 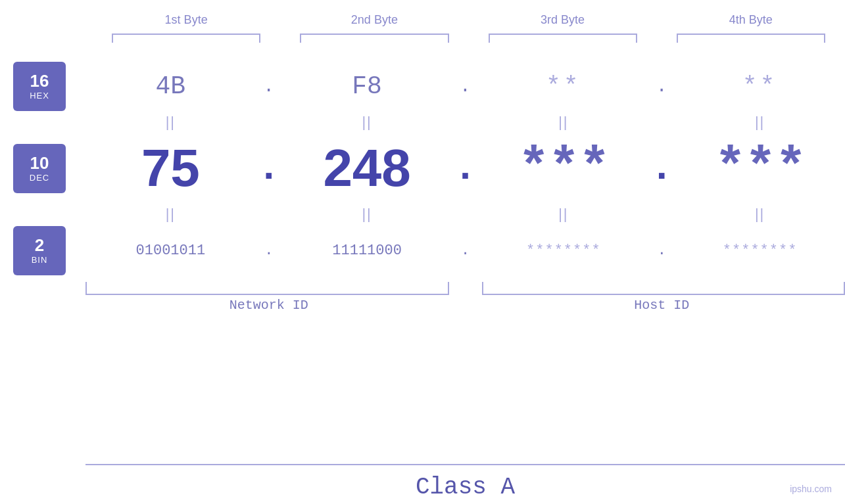 I want to click on class-label: Class A, so click(x=466, y=488).